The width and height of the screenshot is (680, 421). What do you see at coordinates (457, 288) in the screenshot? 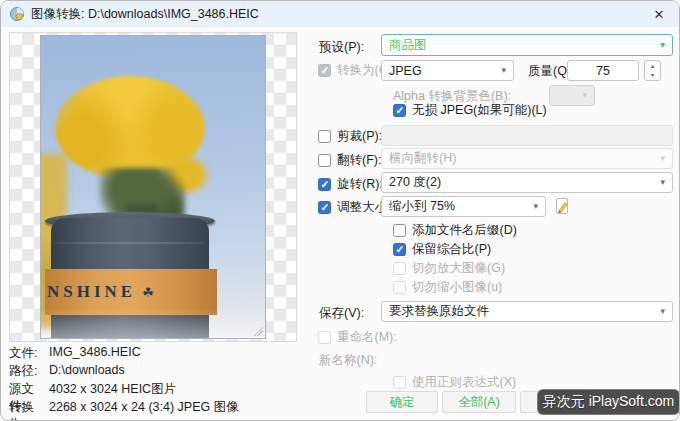
I see `no-shrink-label: 切勿缩小图像(u)` at bounding box center [457, 288].